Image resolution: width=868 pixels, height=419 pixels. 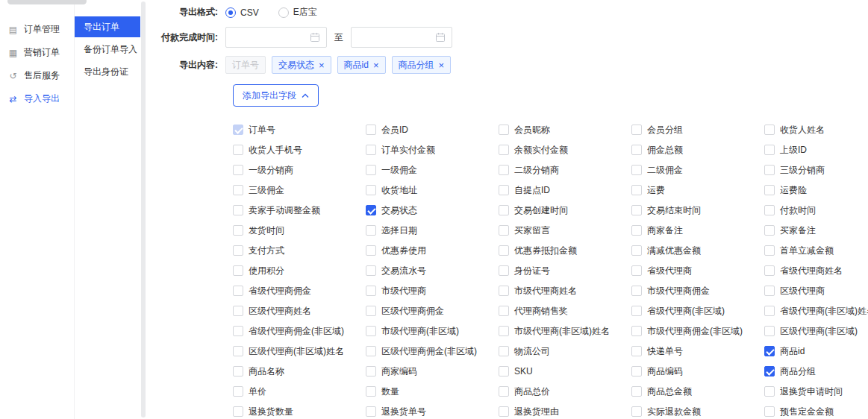 I want to click on export-field-item: 代理商销售奖, so click(x=565, y=311).